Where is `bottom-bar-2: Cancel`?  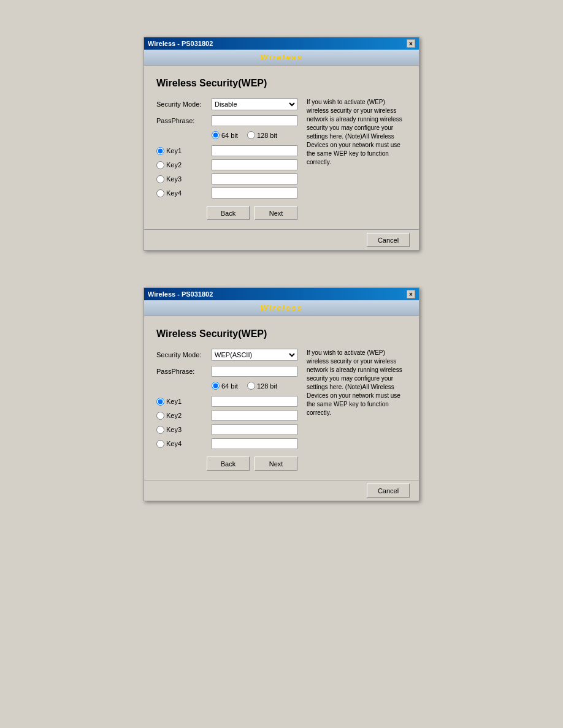
bottom-bar-2: Cancel is located at coordinates (282, 490).